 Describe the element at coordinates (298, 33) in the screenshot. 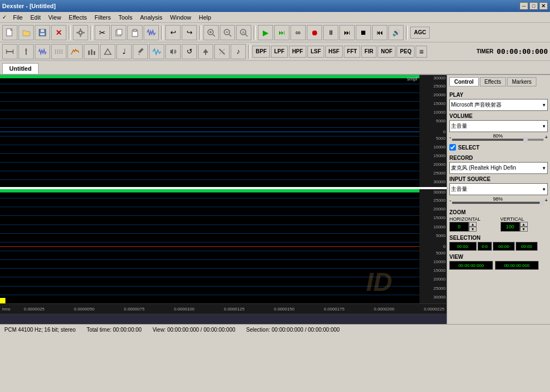

I see `loop-button: ∞` at that location.